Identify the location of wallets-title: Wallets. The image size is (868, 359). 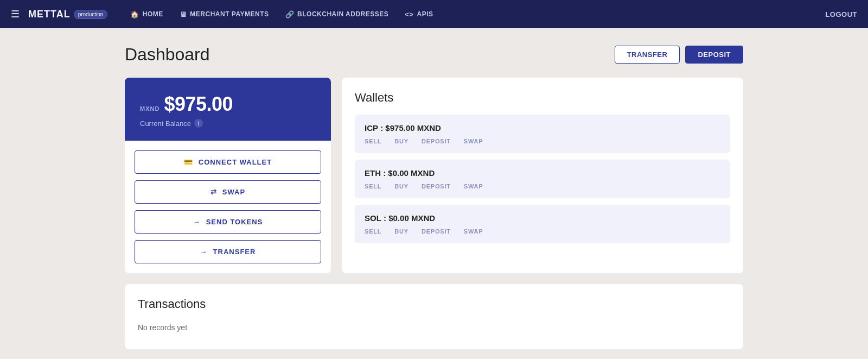
(542, 98).